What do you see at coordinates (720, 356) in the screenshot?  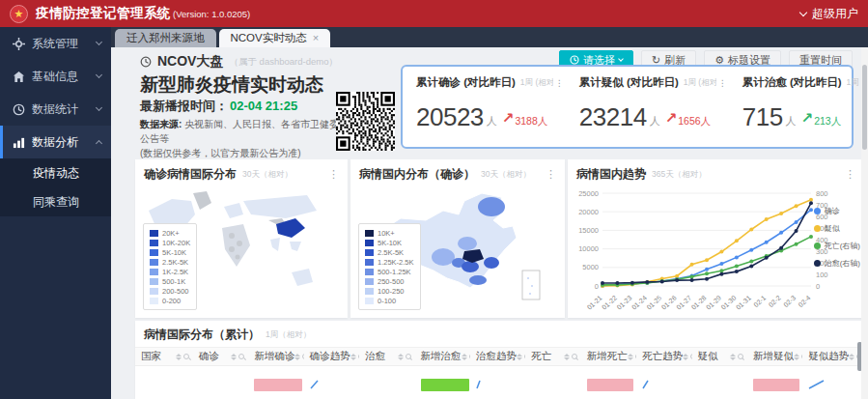 I see `column-header-11: 疑似` at bounding box center [720, 356].